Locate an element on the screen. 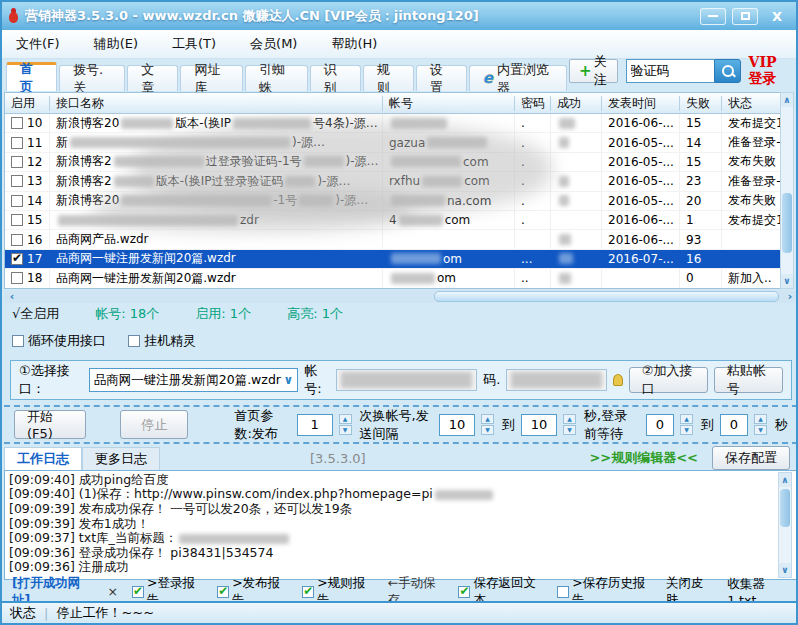  save-config-button: 保存配置 is located at coordinates (751, 458).